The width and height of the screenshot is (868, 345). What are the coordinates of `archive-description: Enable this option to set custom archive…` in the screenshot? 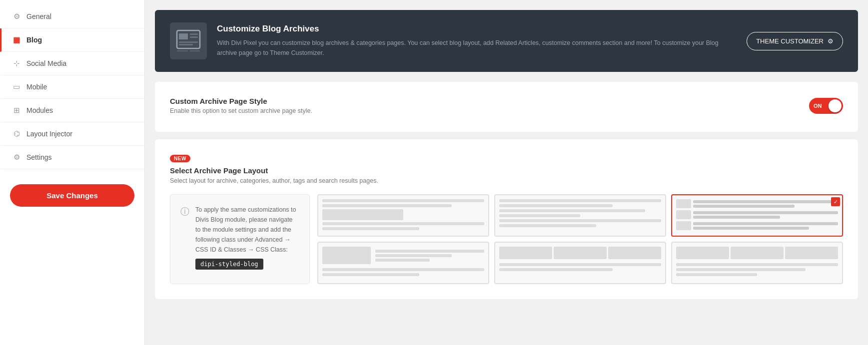 It's located at (241, 111).